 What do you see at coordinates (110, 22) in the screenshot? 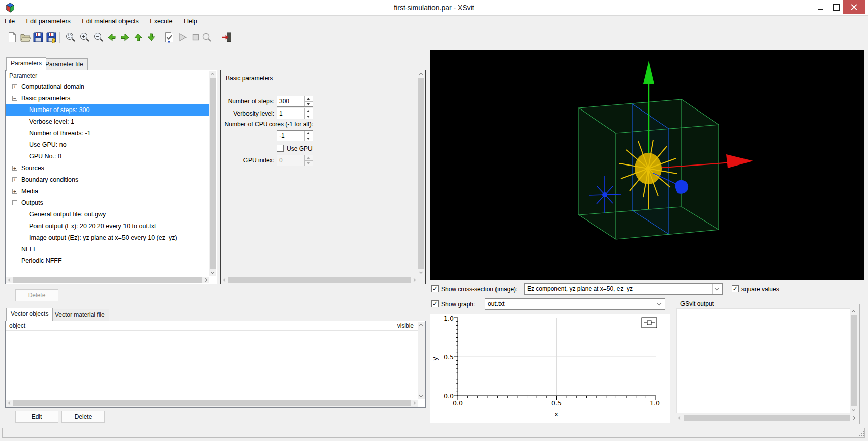
I see `menu-edit-material-objects: Edit material objects` at bounding box center [110, 22].